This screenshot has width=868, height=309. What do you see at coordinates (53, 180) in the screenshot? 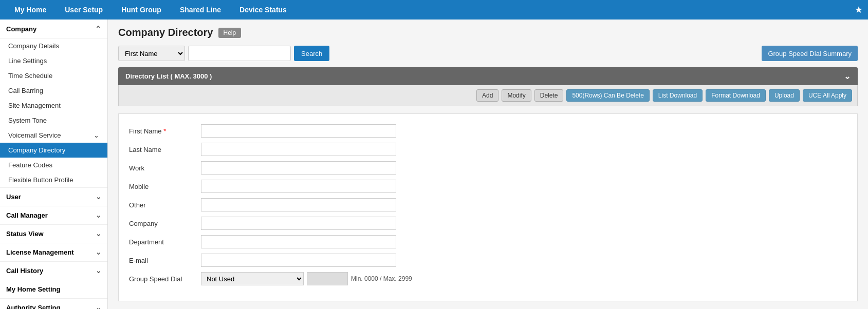
I see `sidebar-item-flexible-button-profile: Flexible Button Profile` at bounding box center [53, 180].